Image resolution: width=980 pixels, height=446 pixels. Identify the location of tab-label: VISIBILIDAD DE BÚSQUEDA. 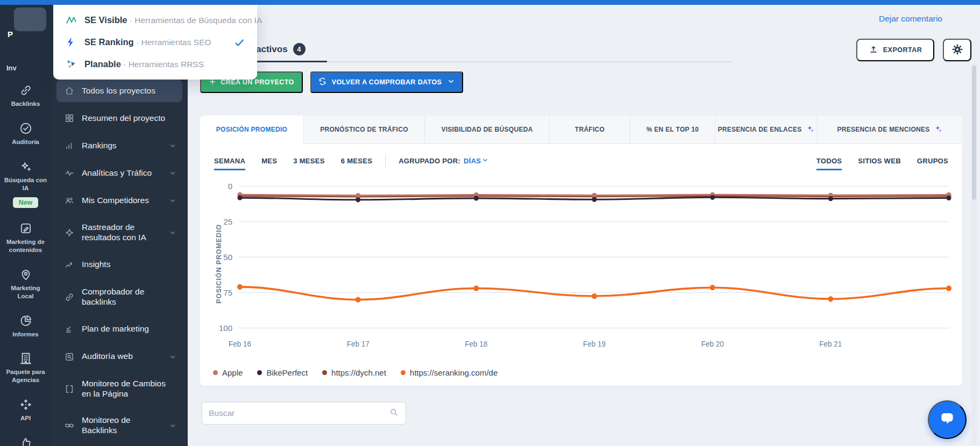
(487, 130).